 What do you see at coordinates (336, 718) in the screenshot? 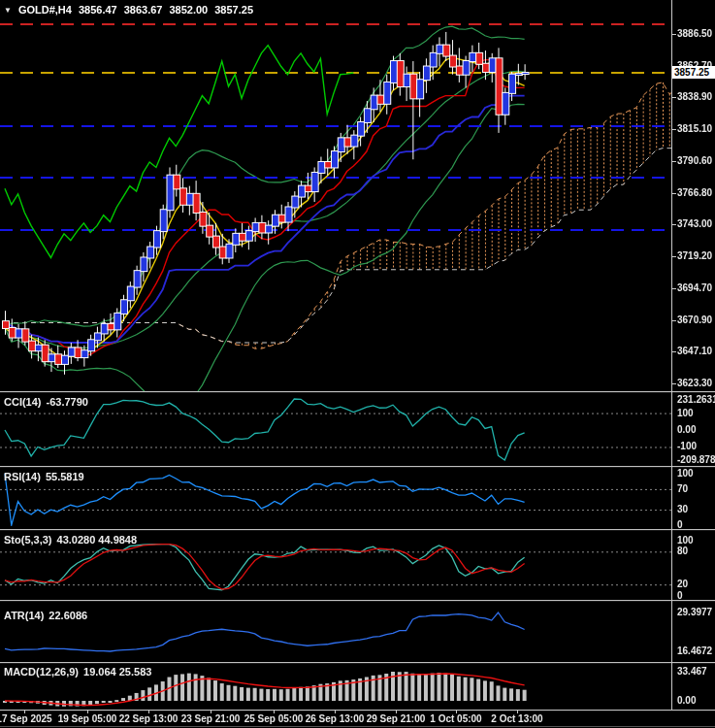
I see `time-tick-label: 26 Sep 13:00` at bounding box center [336, 718].